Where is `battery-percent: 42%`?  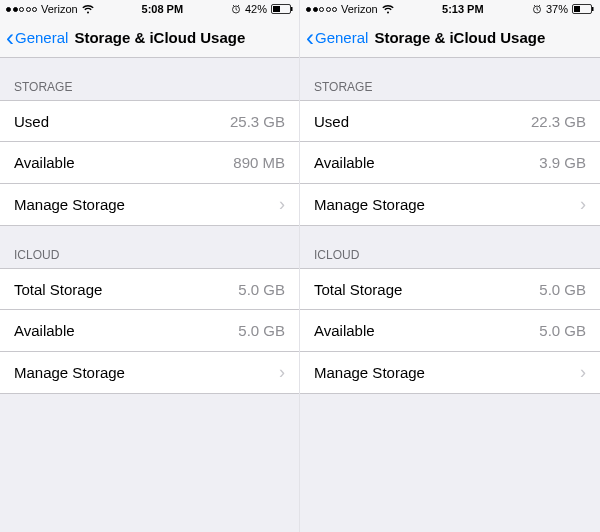
battery-percent: 42% is located at coordinates (256, 9).